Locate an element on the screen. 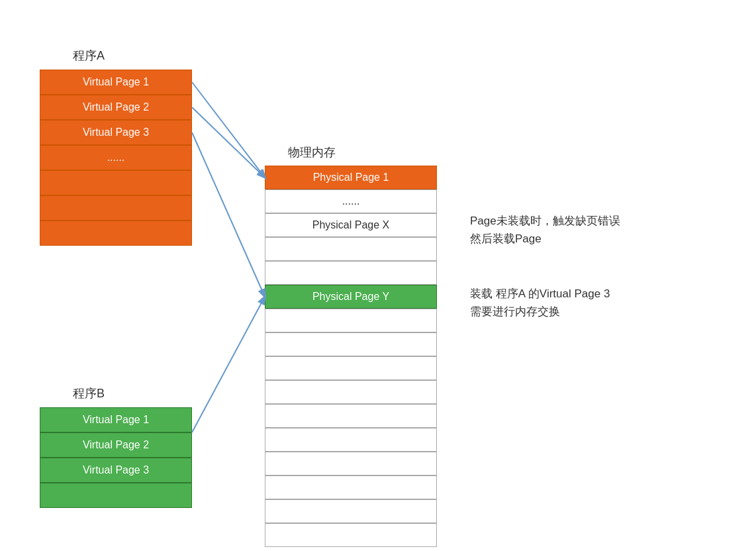 This screenshot has width=756, height=551. prog-b-block: Virtual Page 1Virtual Page 2Virtual Page… is located at coordinates (116, 458).